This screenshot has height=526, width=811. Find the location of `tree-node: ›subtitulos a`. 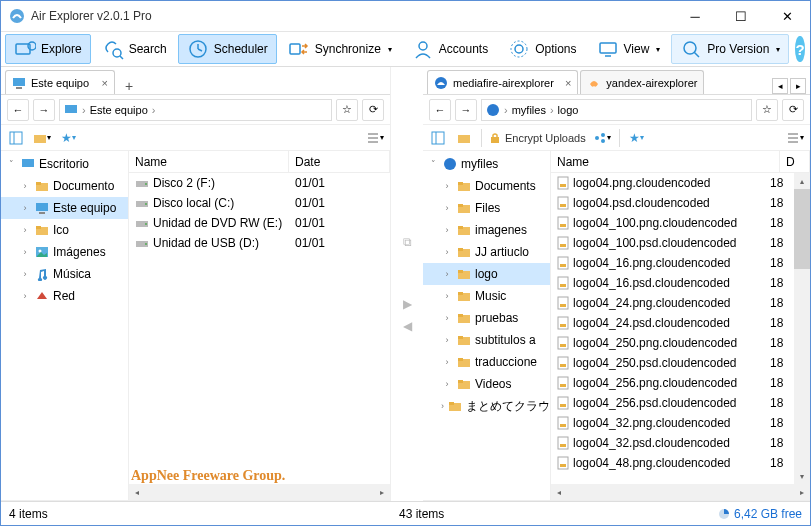

tree-node: ›subtitulos a is located at coordinates (486, 340).